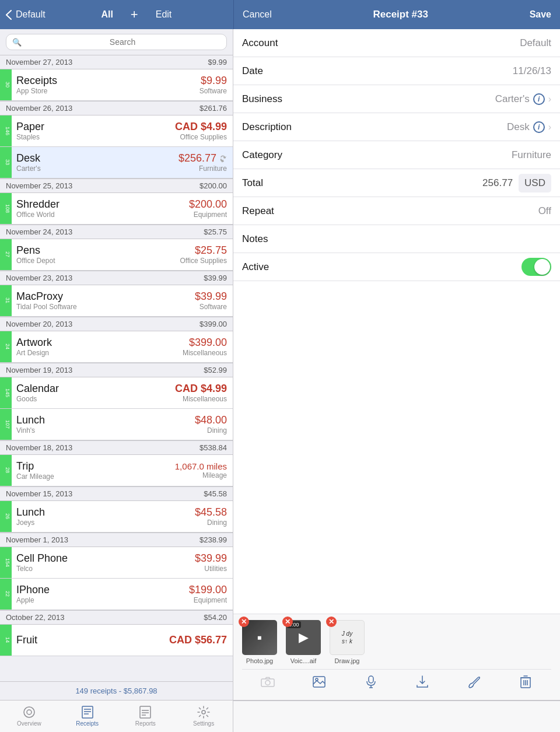 This screenshot has height=732, width=560. What do you see at coordinates (117, 163) in the screenshot?
I see `list-item: 33 Desk Carter's $256.77 Furniture` at bounding box center [117, 163].